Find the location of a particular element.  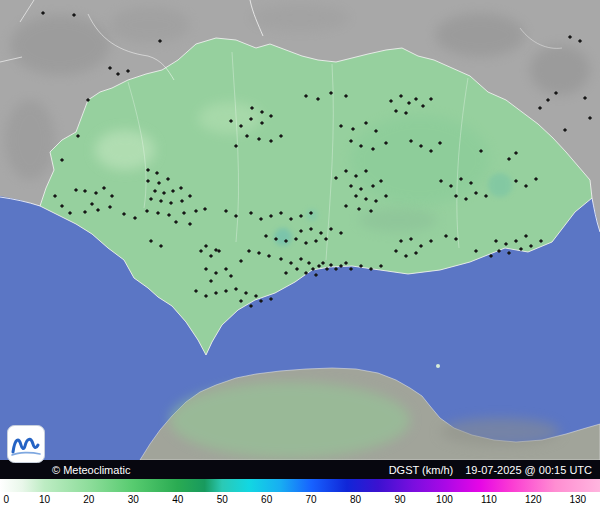

attribution: © Meteoclimatic is located at coordinates (91, 470).